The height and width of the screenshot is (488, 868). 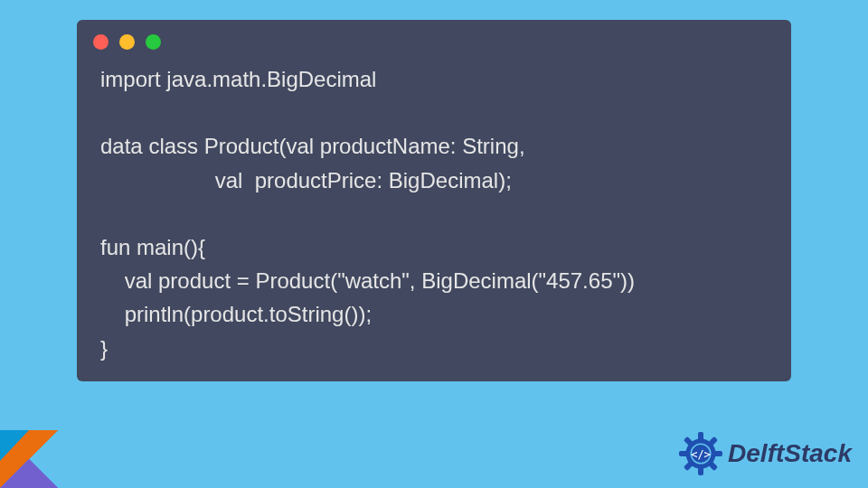 I want to click on code-line: val productPrice: BigDecimal);, so click(x=306, y=181).